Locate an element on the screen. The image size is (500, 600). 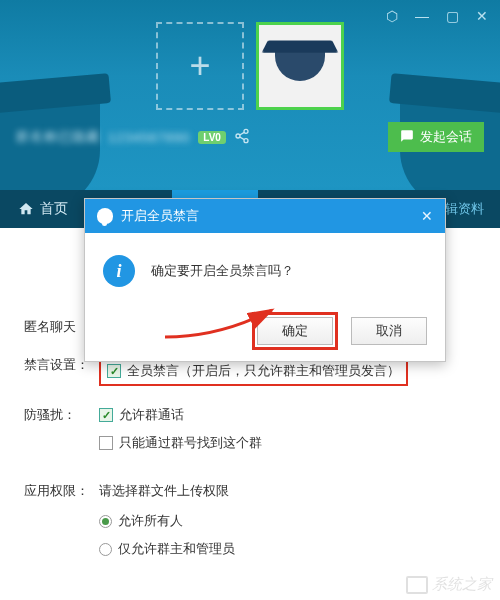
allow-all-radio is located at coordinates (106, 522).